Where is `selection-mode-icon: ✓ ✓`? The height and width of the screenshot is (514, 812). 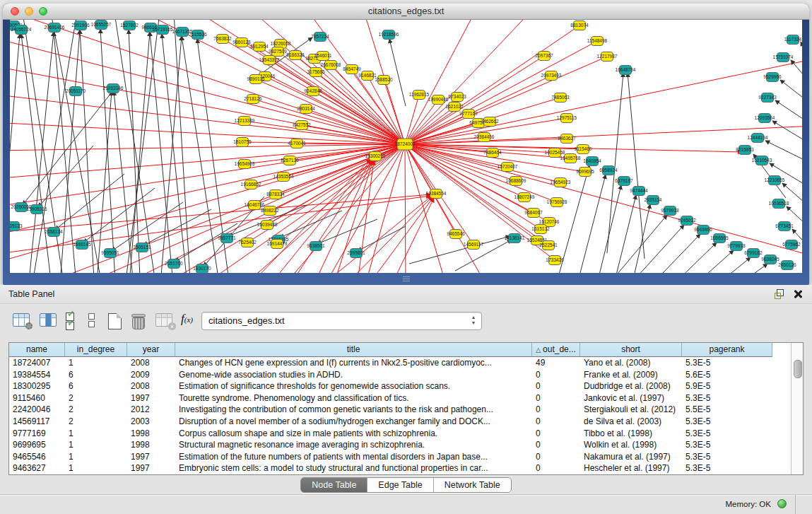 selection-mode-icon: ✓ ✓ is located at coordinates (71, 322).